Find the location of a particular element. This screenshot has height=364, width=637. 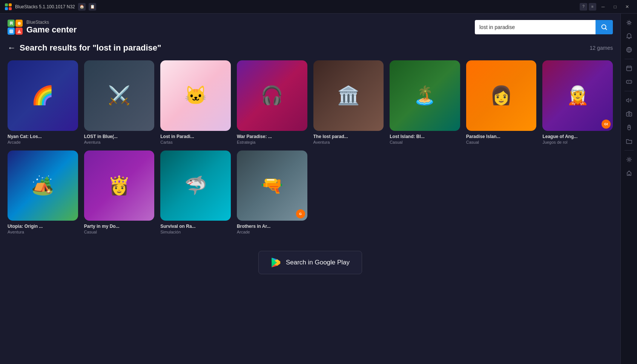

game-genre-raft: Simulación is located at coordinates (195, 232).